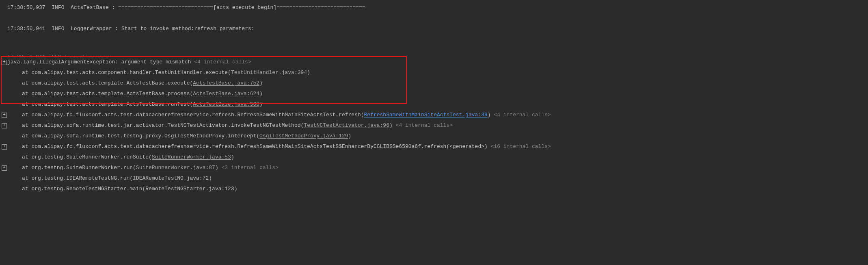 This screenshot has width=868, height=265. What do you see at coordinates (117, 178) in the screenshot?
I see `trace-text: at org.testng.IDEARemoteTestNG.run(IDEAR…` at bounding box center [117, 178].